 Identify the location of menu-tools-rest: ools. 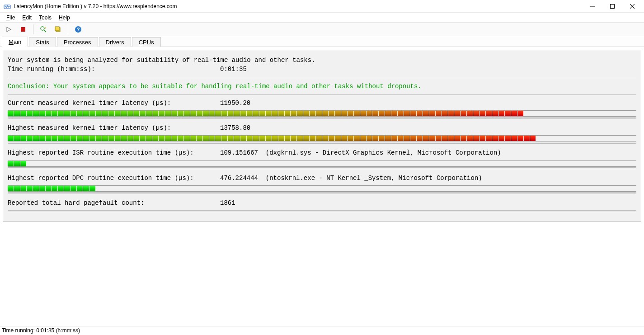
(47, 18).